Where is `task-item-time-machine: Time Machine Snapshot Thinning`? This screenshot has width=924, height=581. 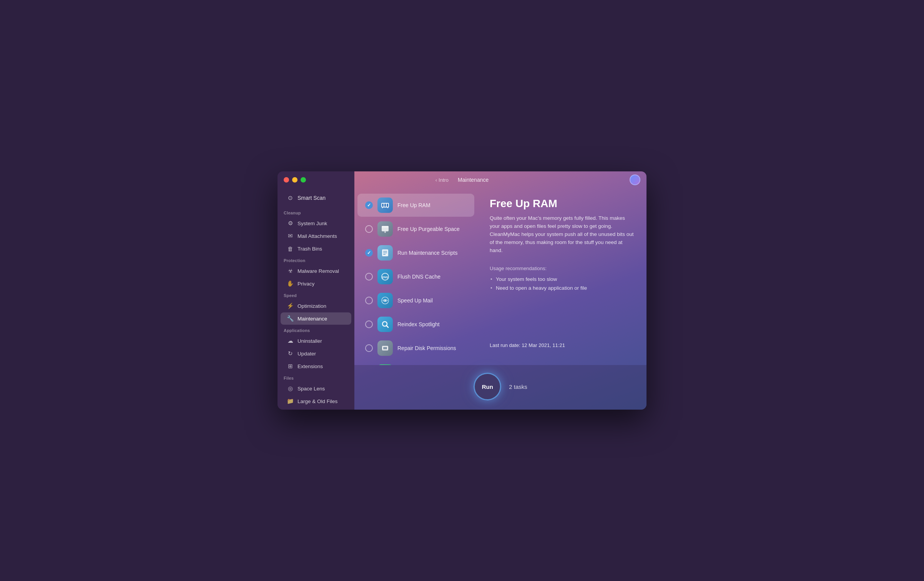
task-item-time-machine: Time Machine Snapshot Thinning is located at coordinates (416, 363).